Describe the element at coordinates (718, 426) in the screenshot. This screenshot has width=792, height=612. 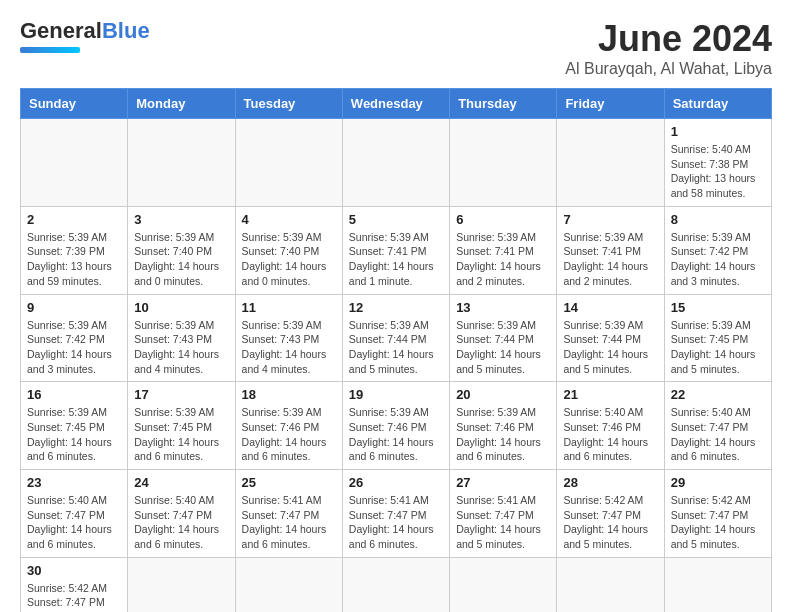
I see `calendar-cell: 22Sunrise: 5:40 AMSunset: 7:47 PMDayligh…` at that location.